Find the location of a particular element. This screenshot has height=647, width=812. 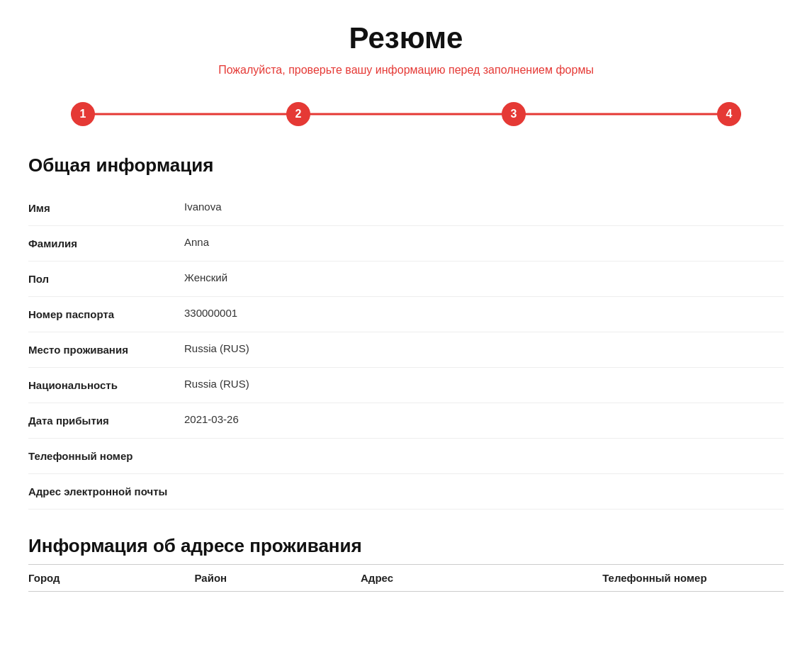

info-label: Имя is located at coordinates (106, 208).